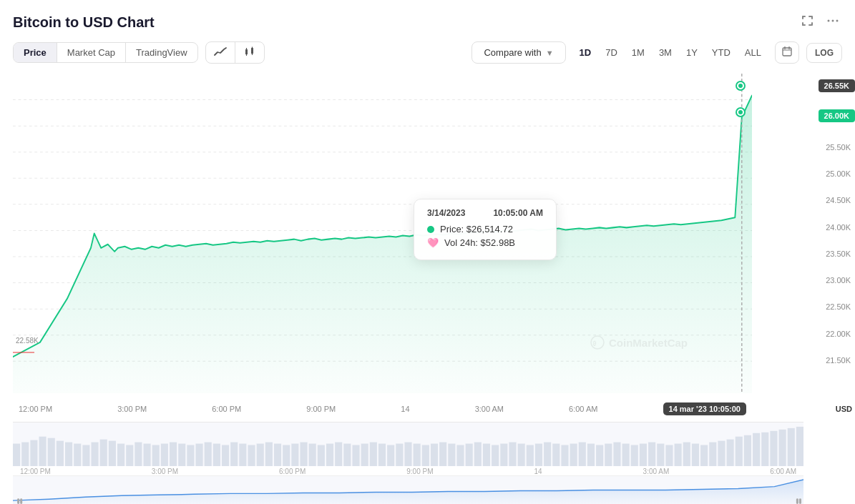 This screenshot has width=855, height=504. What do you see at coordinates (84, 23) in the screenshot?
I see `page-title: Bitcoin to USD Chart` at bounding box center [84, 23].